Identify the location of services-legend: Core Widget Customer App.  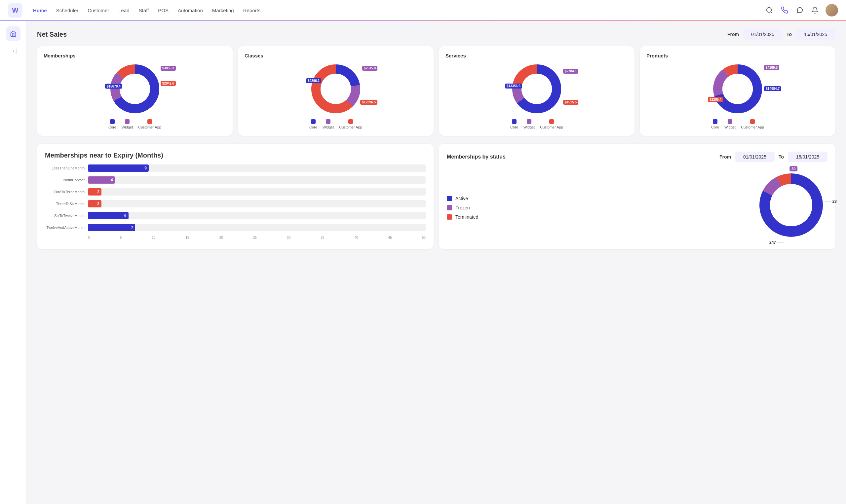
(537, 124).